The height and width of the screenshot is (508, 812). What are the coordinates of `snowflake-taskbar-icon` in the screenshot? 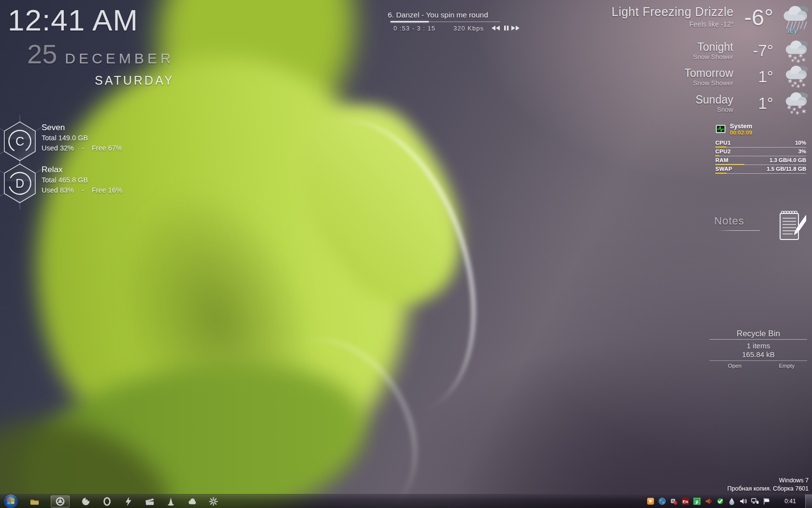 It's located at (214, 501).